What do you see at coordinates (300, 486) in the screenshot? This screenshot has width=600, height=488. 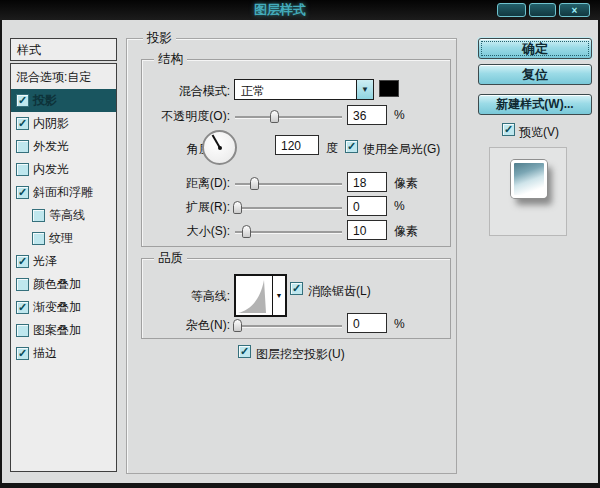 I see `dialog-bottom-edge` at bounding box center [300, 486].